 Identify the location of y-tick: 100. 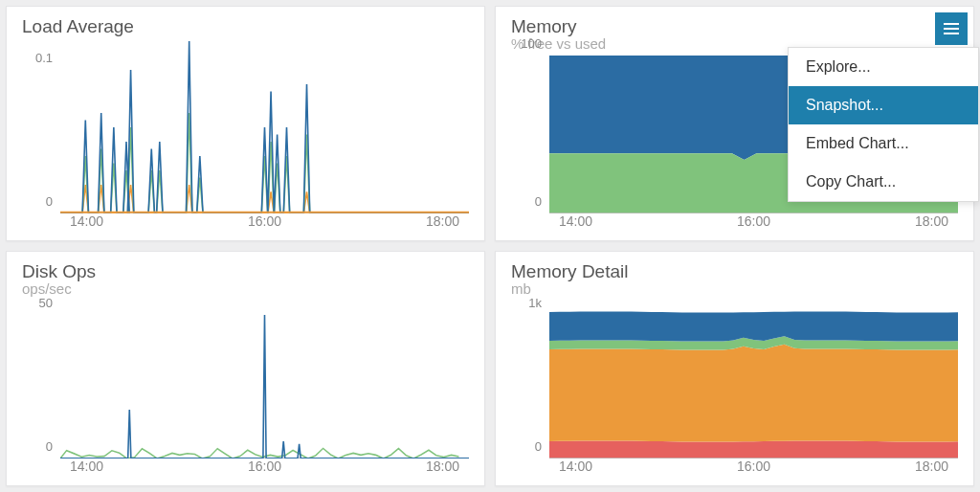
(531, 42).